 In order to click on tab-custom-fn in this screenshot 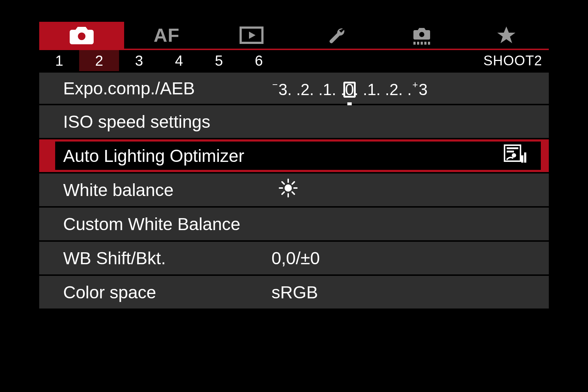, I will do `click(421, 35)`.